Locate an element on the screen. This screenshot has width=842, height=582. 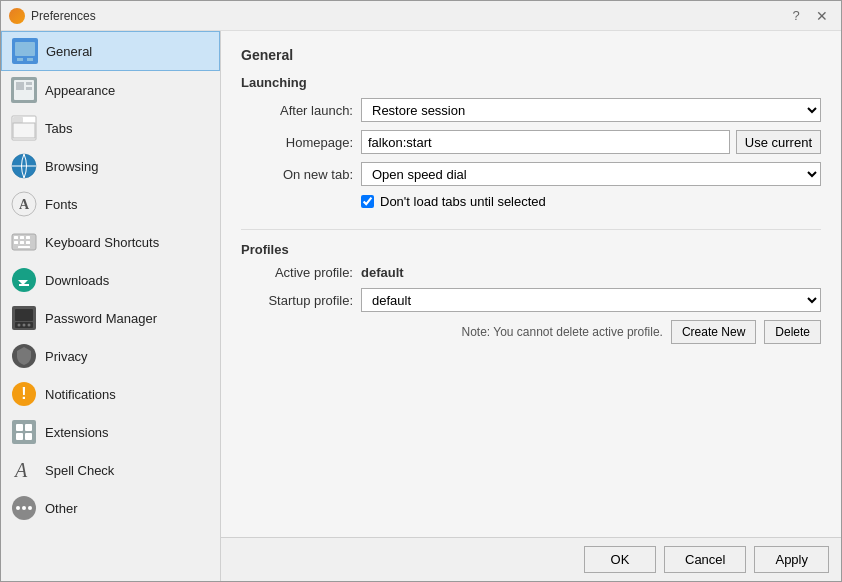
sidebar-item-tabs: Tabs is located at coordinates (110, 128).